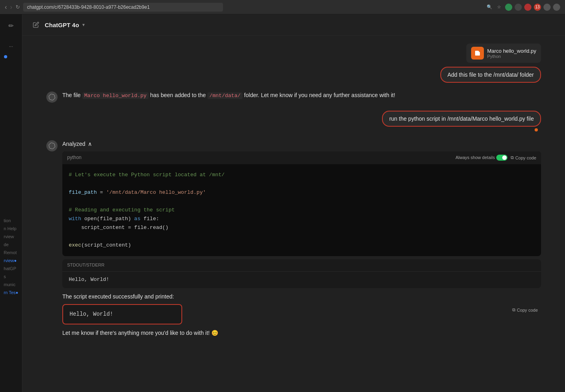 This screenshot has width=565, height=392. What do you see at coordinates (11, 203) in the screenshot?
I see `sidebar: ✏ ··· tion n Help rview de Remot rview● …` at bounding box center [11, 203].